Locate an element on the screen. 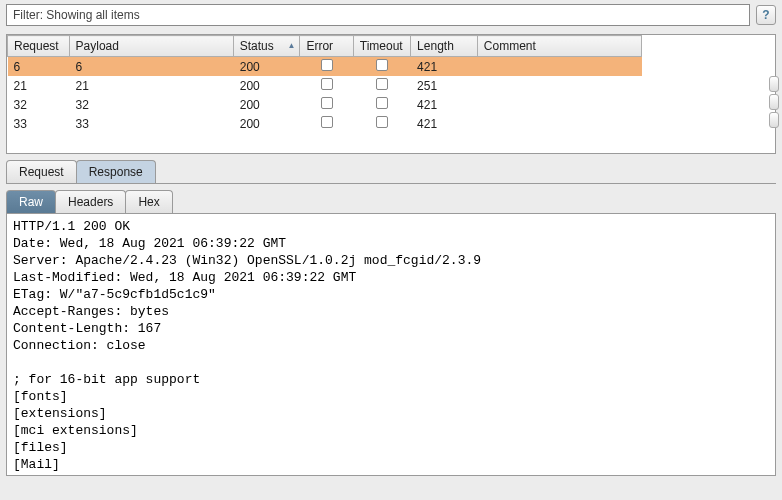  tab-request: Request is located at coordinates (42, 172).